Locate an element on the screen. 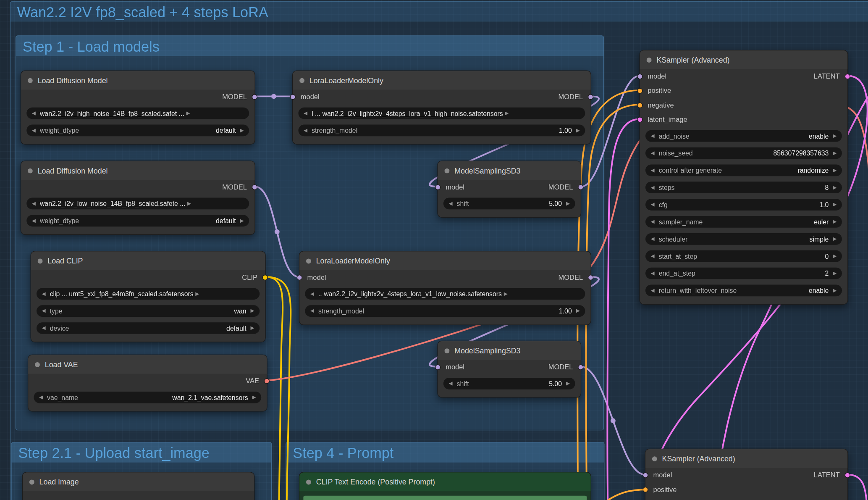 The width and height of the screenshot is (868, 500). widget-combo-0: ◀l ... wan2.2_i2v_lightx2v_4steps_lora_v… is located at coordinates (442, 113).